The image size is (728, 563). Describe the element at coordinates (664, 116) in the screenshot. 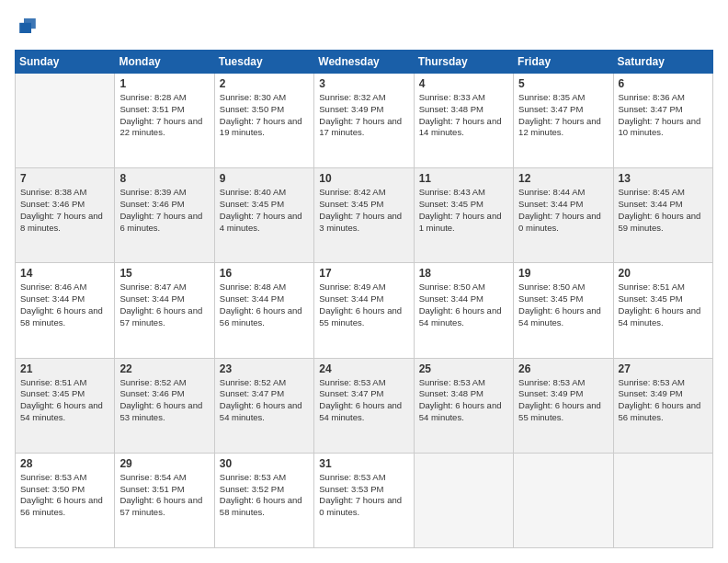

I see `day-info: Sunrise: 8:36 AM Sunset: 3:47 PM Dayligh…` at that location.